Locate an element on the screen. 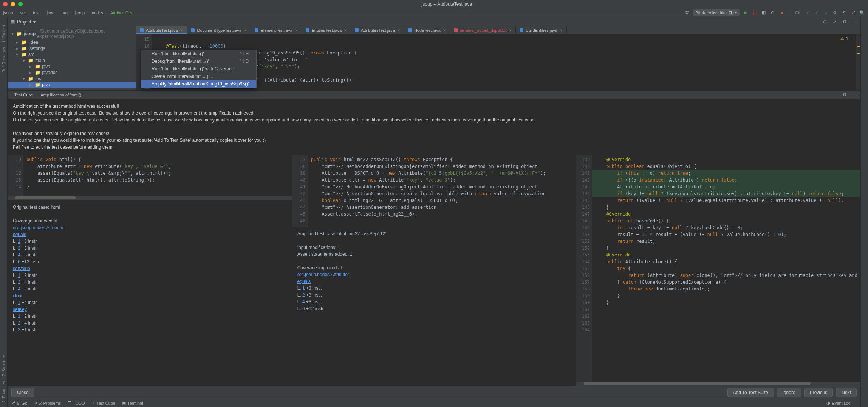 This screenshot has width=868, height=407. breadcrumb-item: src is located at coordinates (23, 13).